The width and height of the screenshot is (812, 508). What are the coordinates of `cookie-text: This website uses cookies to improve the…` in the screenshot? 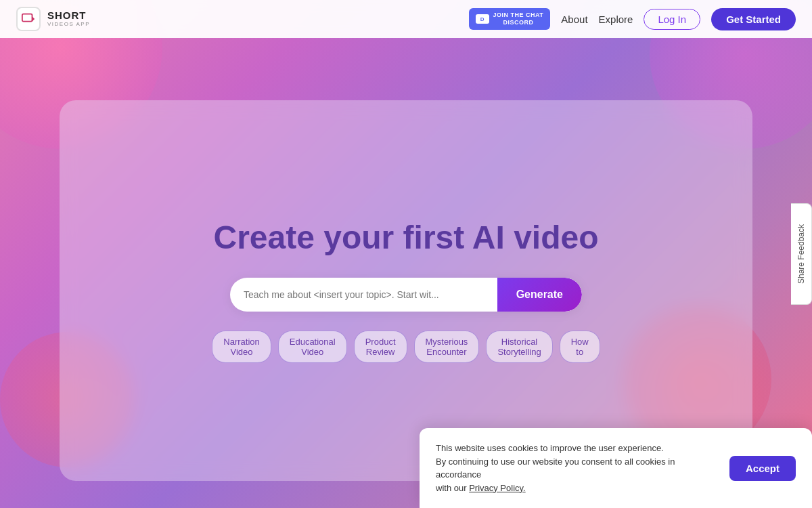 It's located at (576, 468).